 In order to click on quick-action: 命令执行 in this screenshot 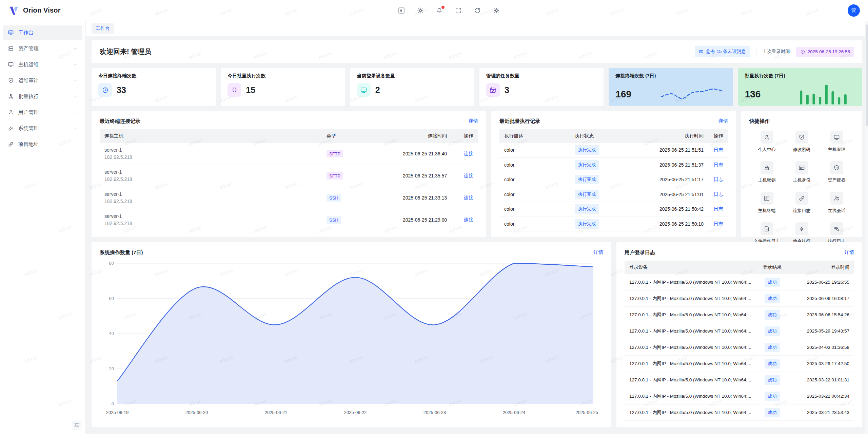, I will do `click(802, 233)`.